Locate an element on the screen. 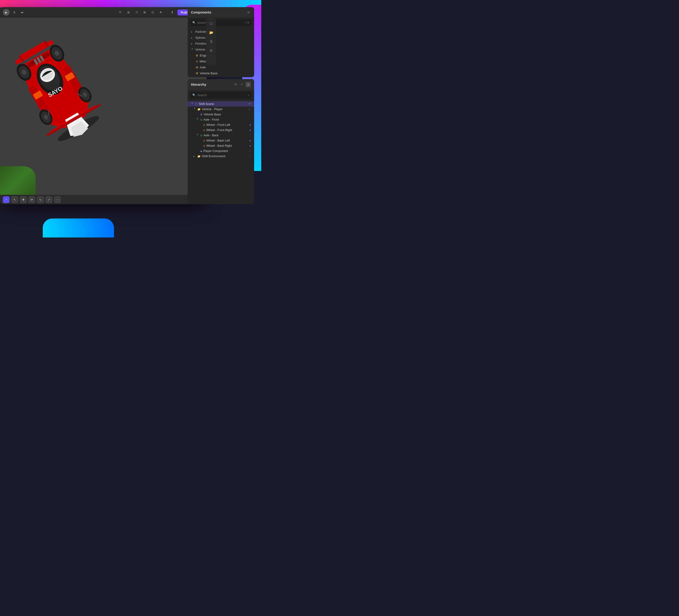 This screenshot has width=679, height=616. pause-button: ⏸ is located at coordinates (14, 12).